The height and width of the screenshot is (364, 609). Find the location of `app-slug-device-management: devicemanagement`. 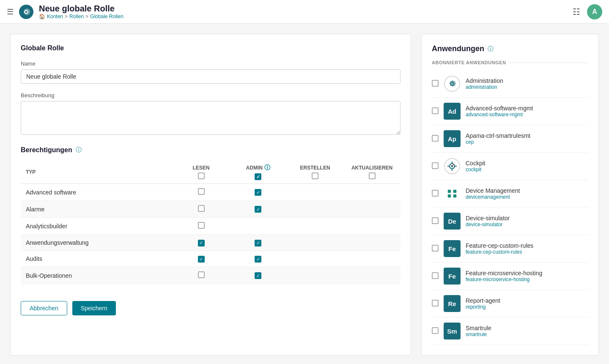

app-slug-device-management: devicemanagement is located at coordinates (527, 197).